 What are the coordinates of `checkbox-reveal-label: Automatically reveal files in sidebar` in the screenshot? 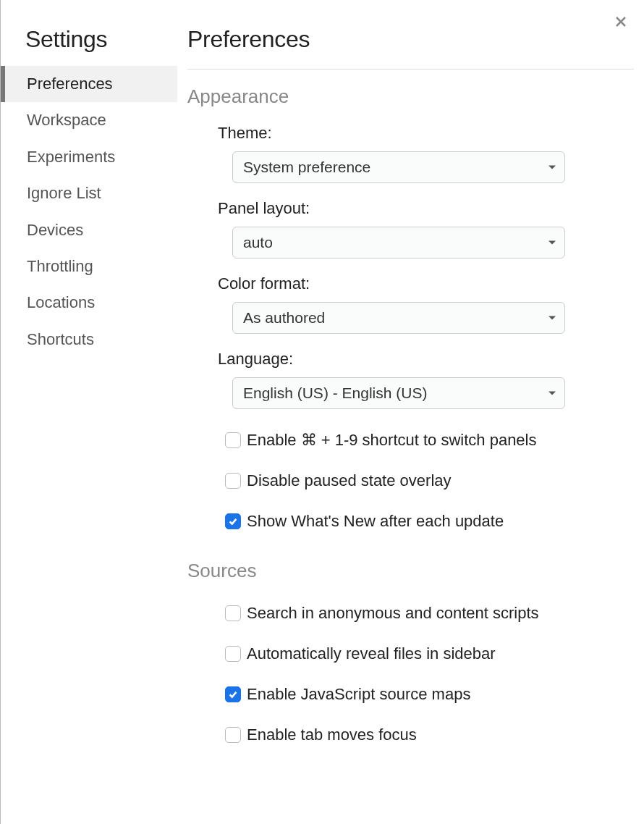 It's located at (371, 654).